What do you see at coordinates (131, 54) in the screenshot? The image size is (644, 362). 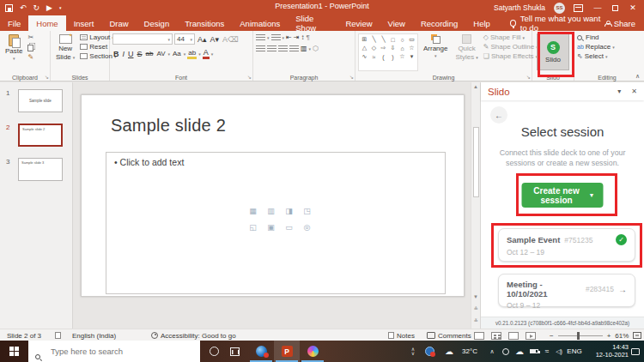 I see `underline-button: U` at bounding box center [131, 54].